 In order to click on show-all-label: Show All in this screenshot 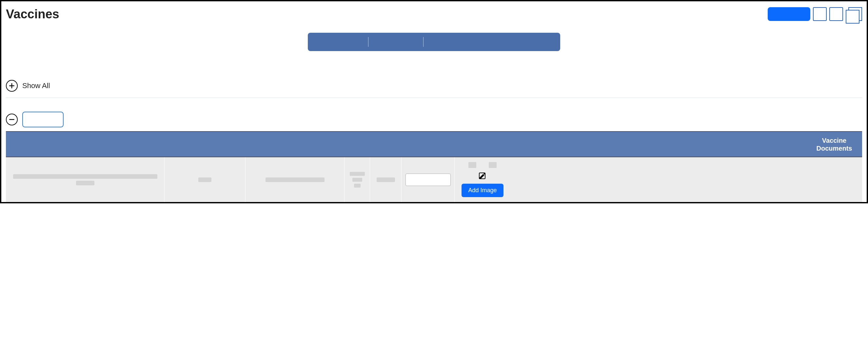, I will do `click(36, 86)`.